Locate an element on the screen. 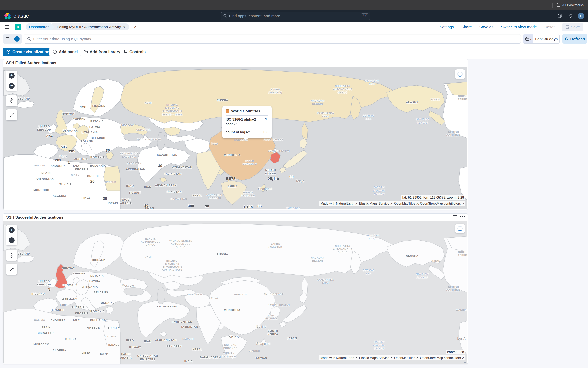 This screenshot has height=368, width=588. add-filter-button: + is located at coordinates (17, 39).